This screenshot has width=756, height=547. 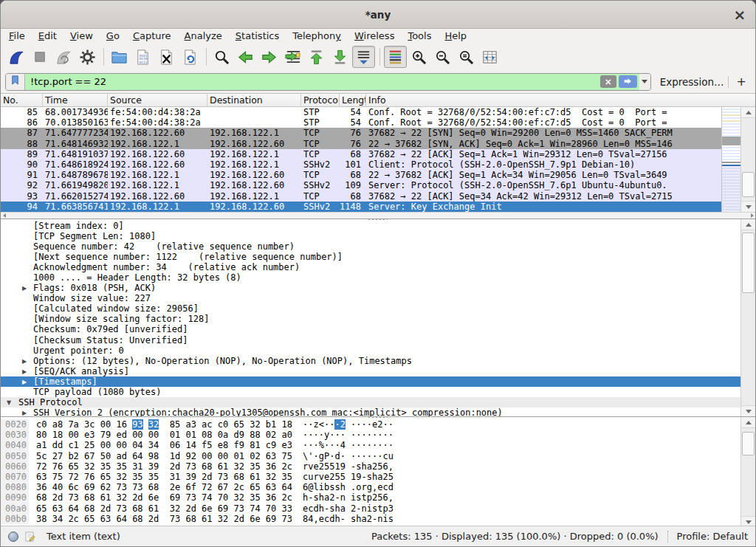 I want to click on menu-edit: Edit, so click(x=47, y=36).